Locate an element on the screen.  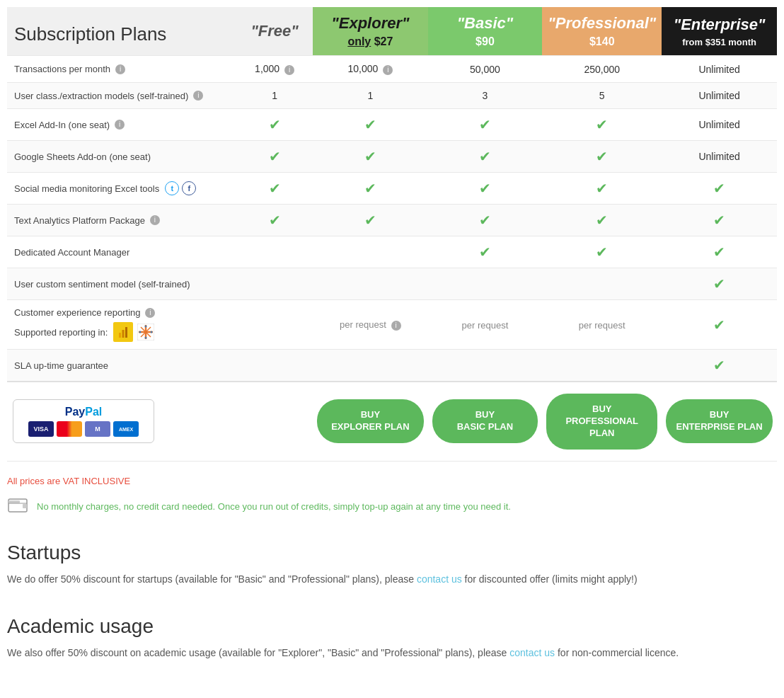
info-icon-user-class: i is located at coordinates (198, 96).